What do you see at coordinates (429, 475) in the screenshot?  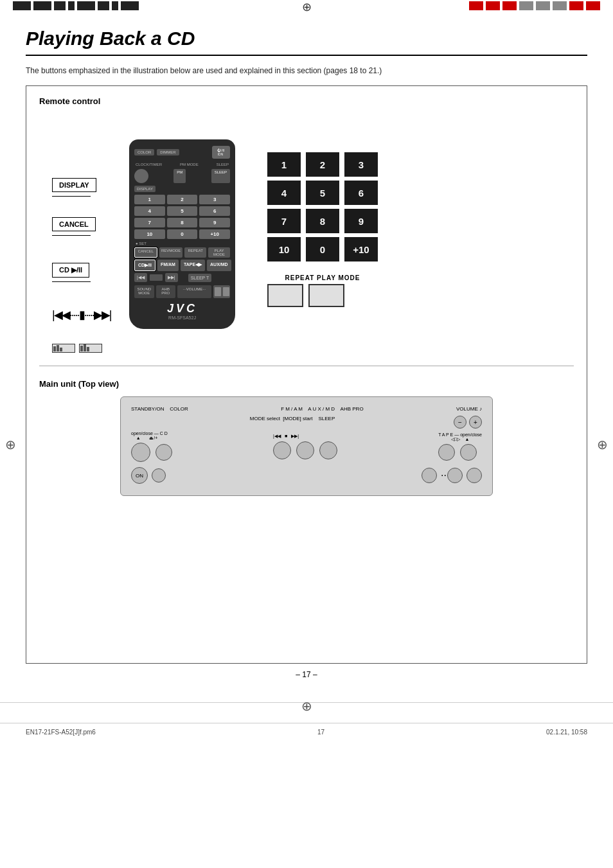 I see `unit-fm-btn` at bounding box center [429, 475].